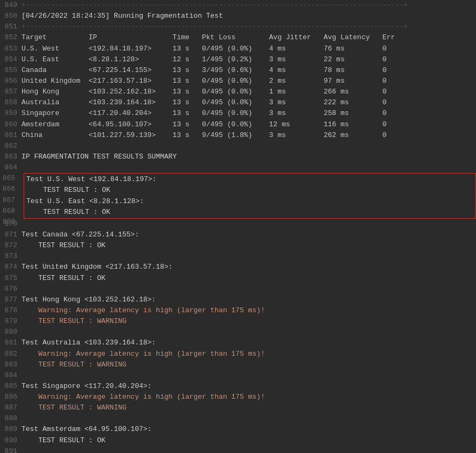 The width and height of the screenshot is (476, 453). I want to click on line-num-865: 865, so click(10, 178).